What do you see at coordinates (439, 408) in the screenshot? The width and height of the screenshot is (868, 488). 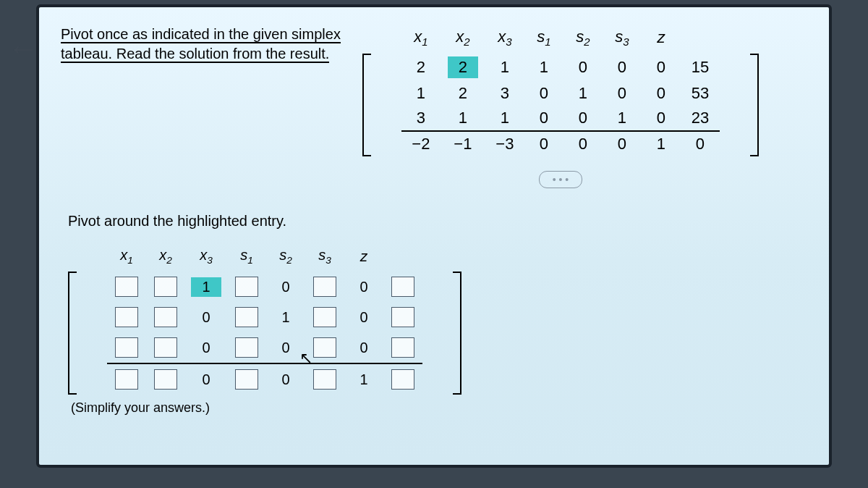 I see `hint-text: (Simplify your answers.)` at bounding box center [439, 408].